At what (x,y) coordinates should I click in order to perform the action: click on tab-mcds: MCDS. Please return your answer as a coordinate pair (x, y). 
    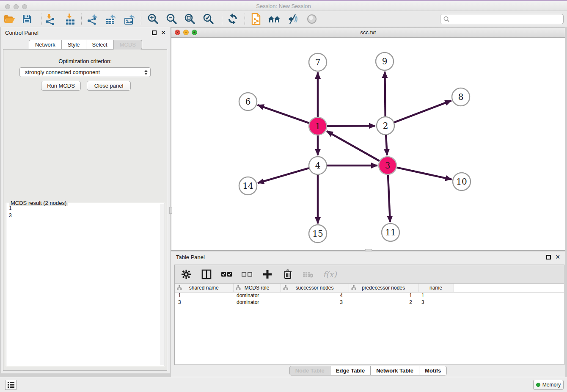
    Looking at the image, I should click on (128, 45).